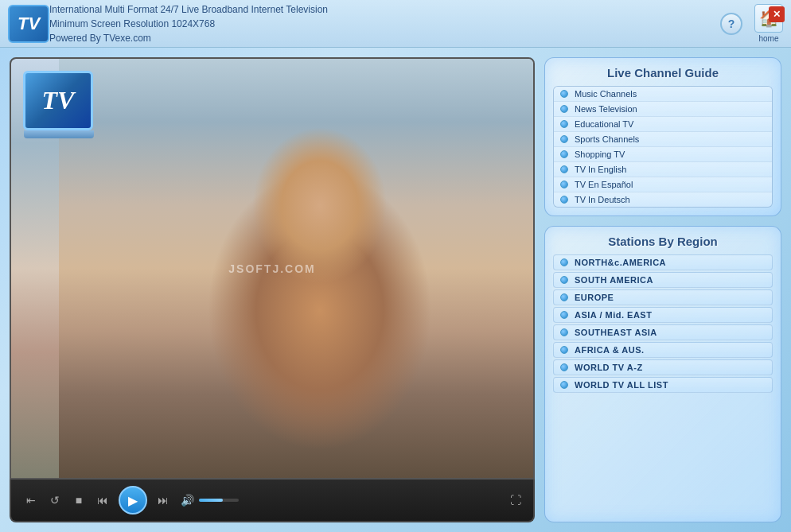  What do you see at coordinates (606, 139) in the screenshot?
I see `channel-name: Sports Channels` at bounding box center [606, 139].